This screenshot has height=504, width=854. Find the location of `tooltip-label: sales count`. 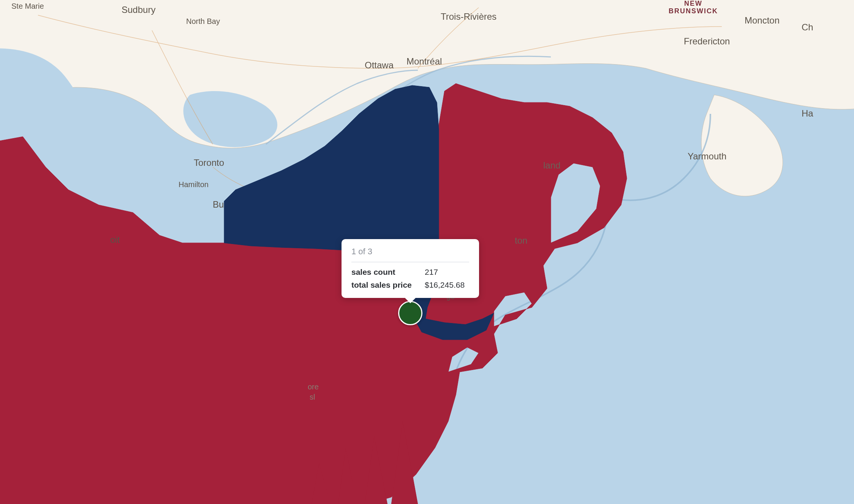

tooltip-label: sales count is located at coordinates (384, 272).